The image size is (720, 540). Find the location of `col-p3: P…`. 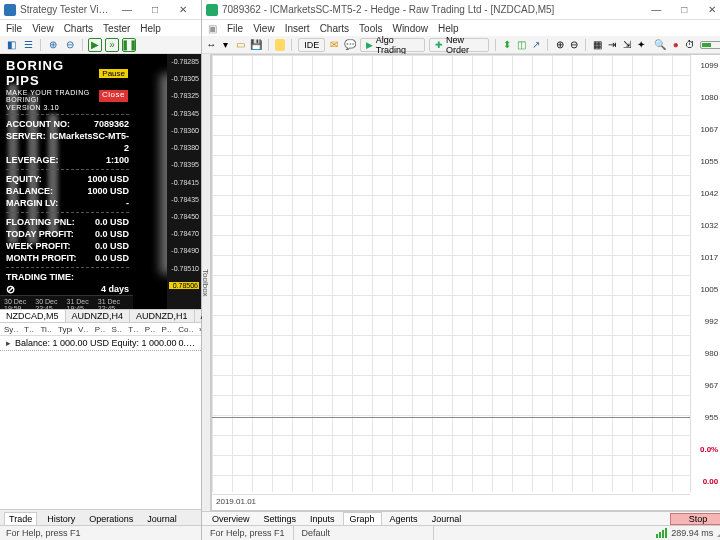

col-p3: P… is located at coordinates (166, 330).